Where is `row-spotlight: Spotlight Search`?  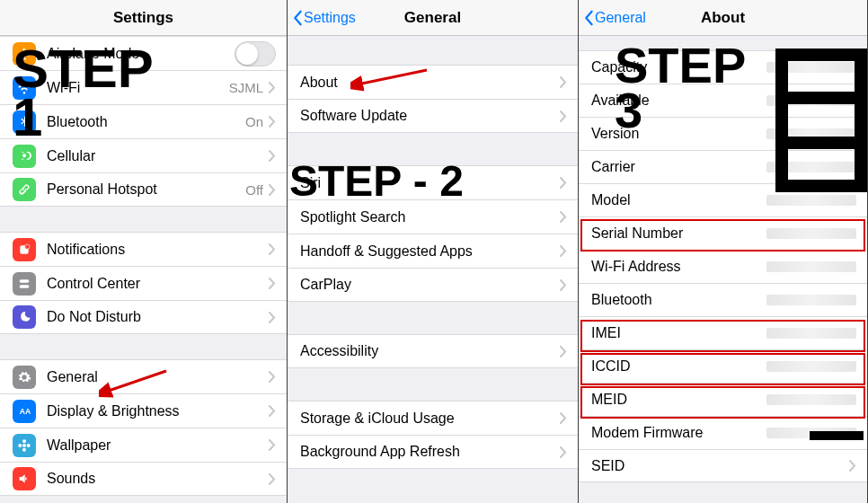
row-spotlight: Spotlight Search is located at coordinates (433, 216).